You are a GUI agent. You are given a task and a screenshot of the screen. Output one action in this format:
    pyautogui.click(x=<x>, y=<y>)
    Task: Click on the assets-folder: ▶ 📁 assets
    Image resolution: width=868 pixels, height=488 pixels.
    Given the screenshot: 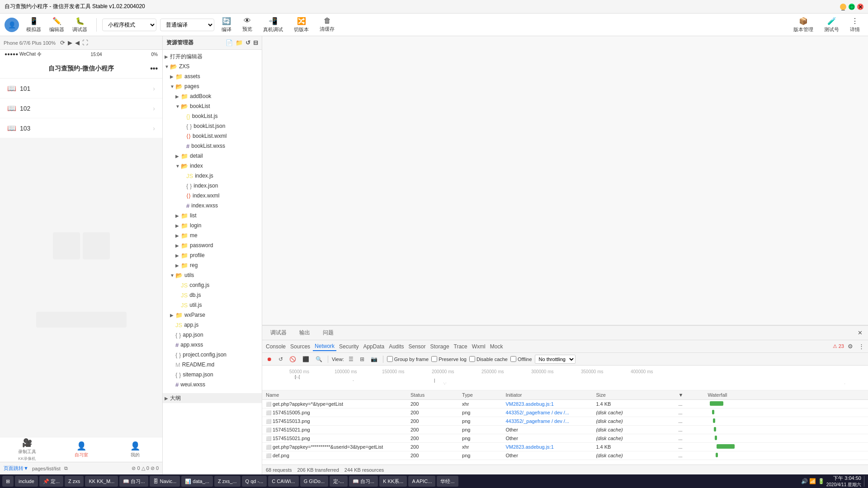 What is the action you would take?
    pyautogui.click(x=212, y=76)
    